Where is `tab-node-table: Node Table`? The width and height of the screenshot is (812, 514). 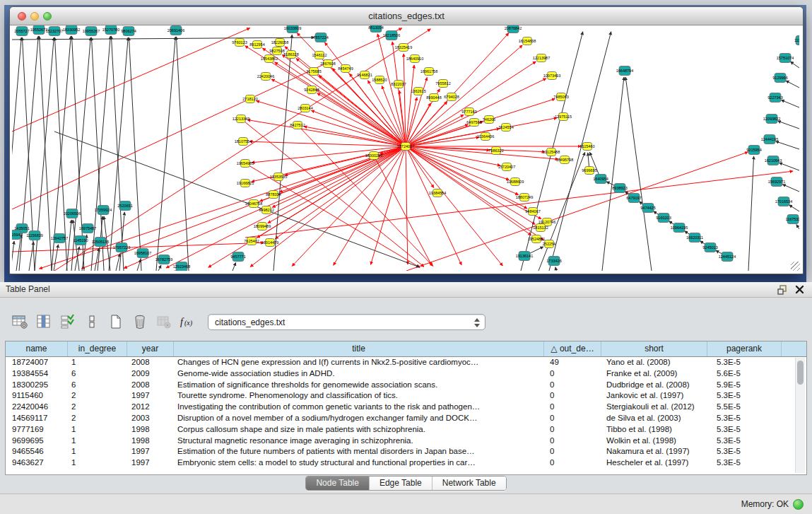 tab-node-table: Node Table is located at coordinates (338, 484).